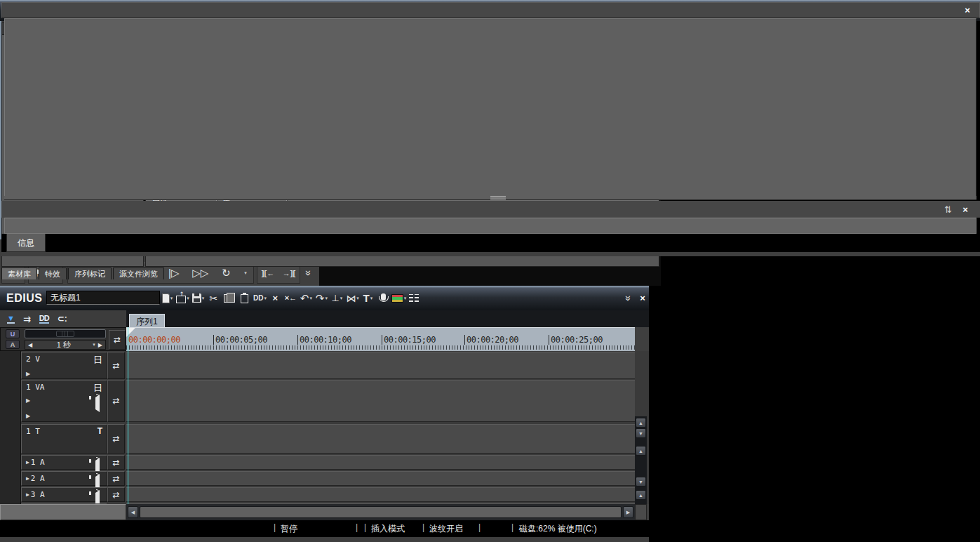  What do you see at coordinates (174, 273) in the screenshot?
I see `next-frame-button: |▷` at bounding box center [174, 273].